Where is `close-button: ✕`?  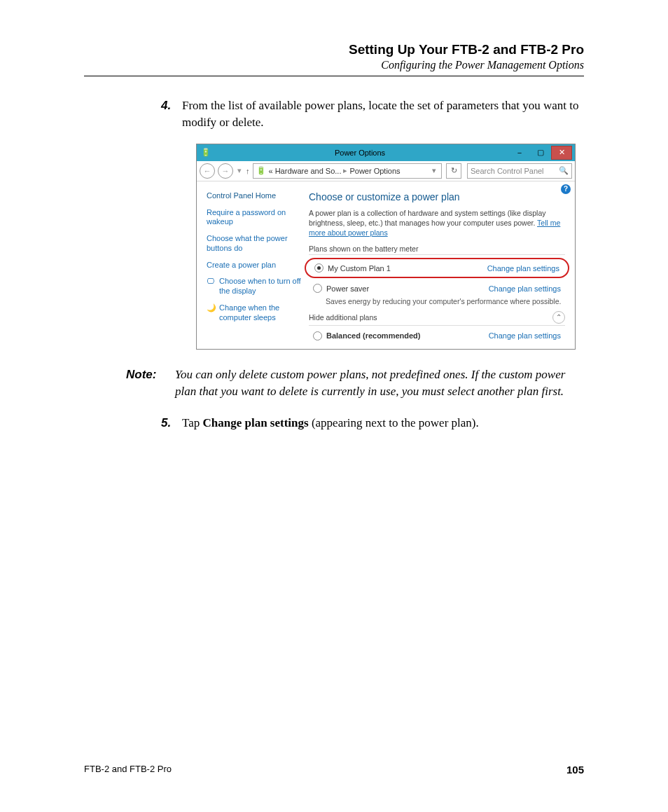
close-button: ✕ is located at coordinates (562, 153).